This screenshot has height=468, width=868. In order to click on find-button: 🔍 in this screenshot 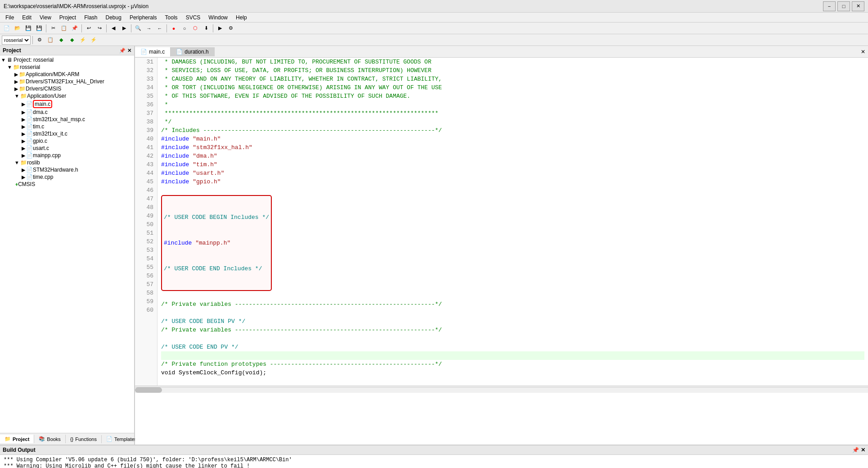, I will do `click(138, 28)`.